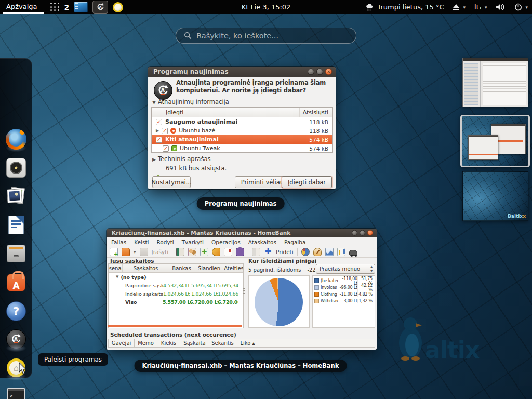 The image size is (532, 399). Describe the element at coordinates (160, 252) in the screenshot. I see `save-label: Įrašyti` at that location.